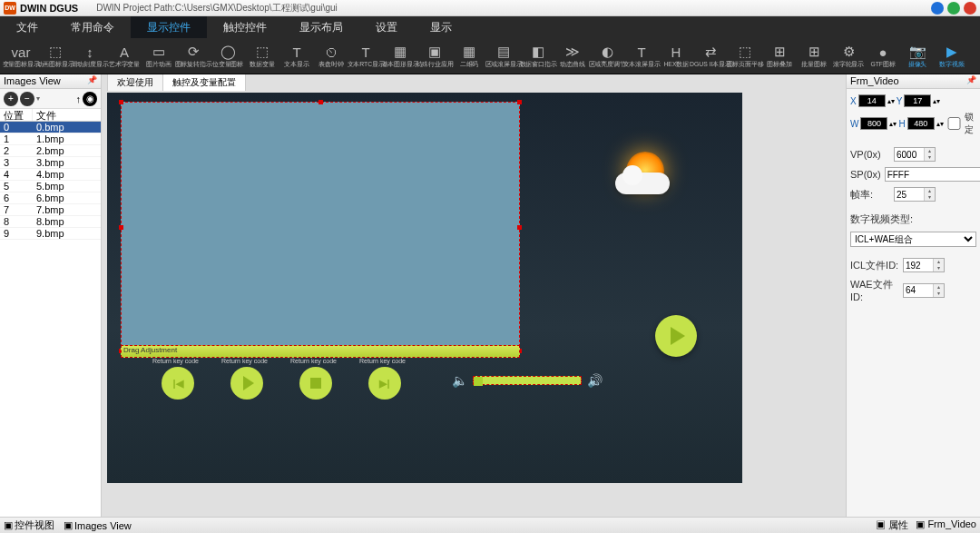 Image resolution: width=980 pixels, height=533 pixels. I want to click on image-row: 00.bmp, so click(51, 127).